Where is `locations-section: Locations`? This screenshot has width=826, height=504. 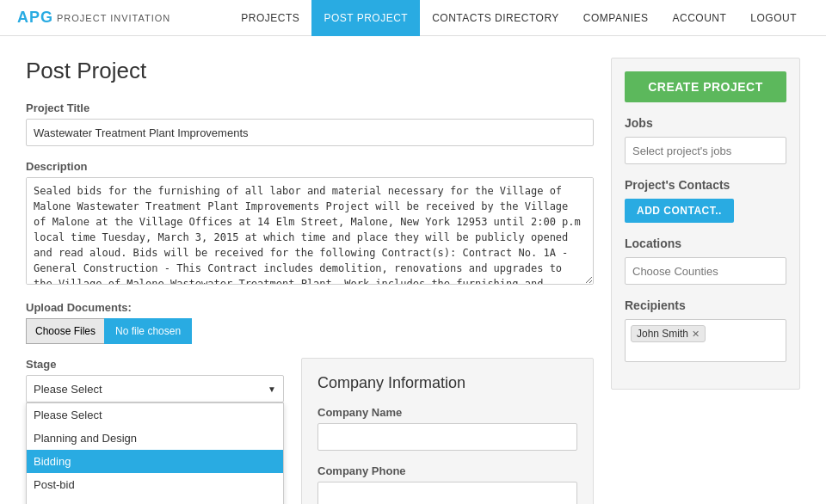
locations-section: Locations is located at coordinates (706, 261).